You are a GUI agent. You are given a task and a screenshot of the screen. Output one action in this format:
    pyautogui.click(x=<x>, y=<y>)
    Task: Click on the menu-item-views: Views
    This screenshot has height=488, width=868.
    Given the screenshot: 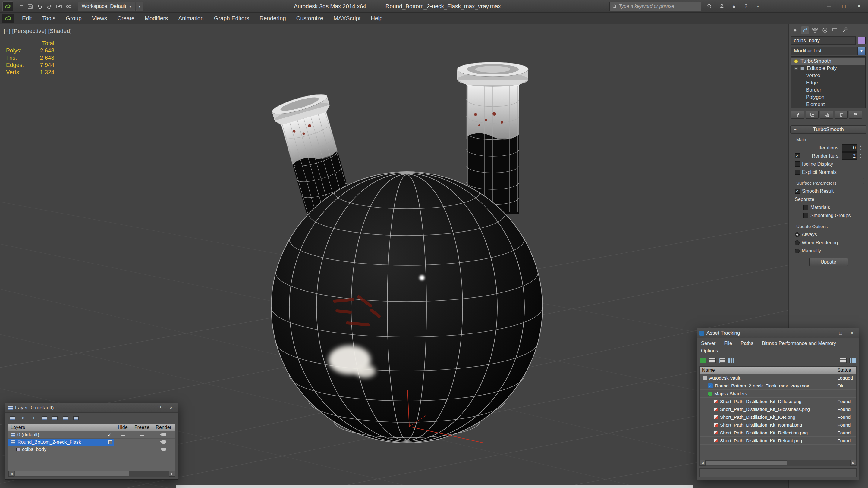 What is the action you would take?
    pyautogui.click(x=100, y=18)
    